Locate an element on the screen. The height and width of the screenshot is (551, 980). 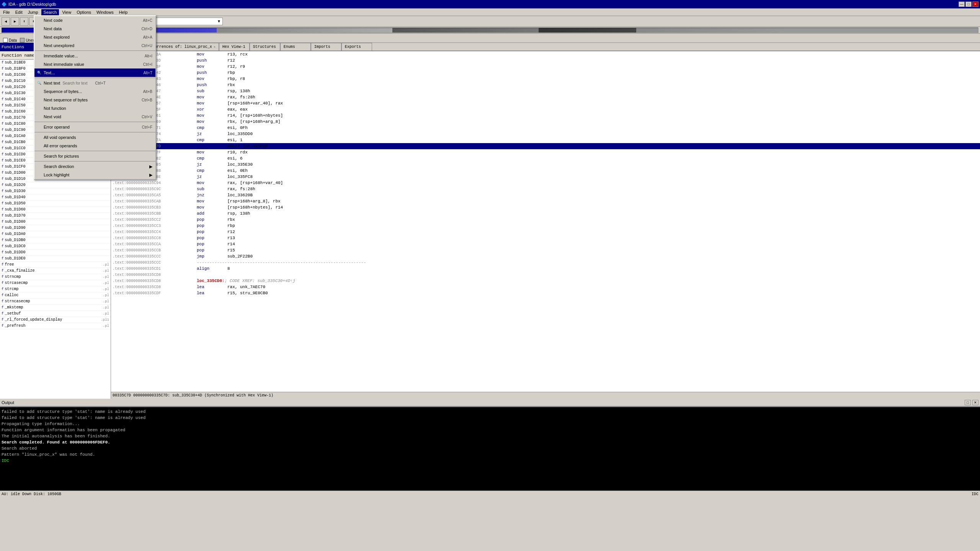
sidebar-item-sub_D1D60: fsub_D1D60 is located at coordinates (55, 210).